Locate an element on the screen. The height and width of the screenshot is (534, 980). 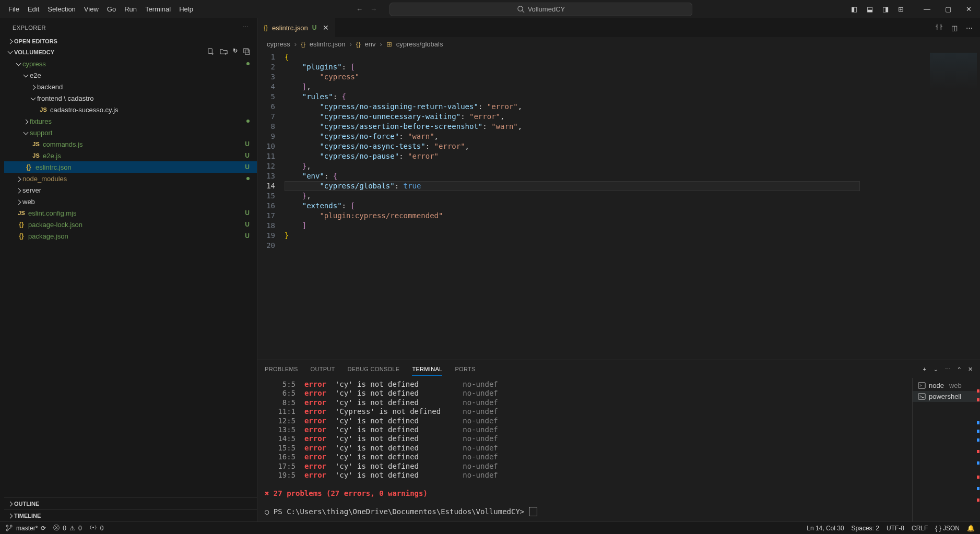
minimap is located at coordinates (951, 205).